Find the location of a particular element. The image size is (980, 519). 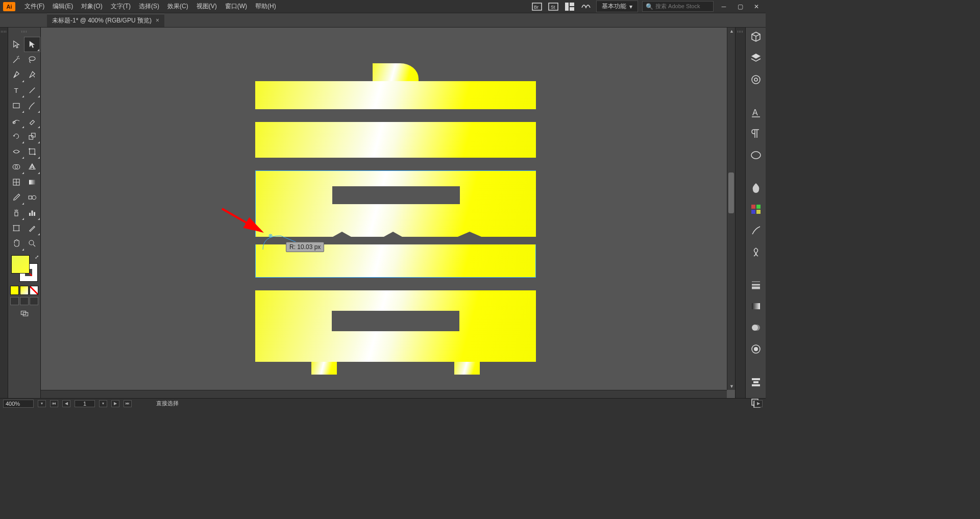

draw-inside is located at coordinates (34, 301).